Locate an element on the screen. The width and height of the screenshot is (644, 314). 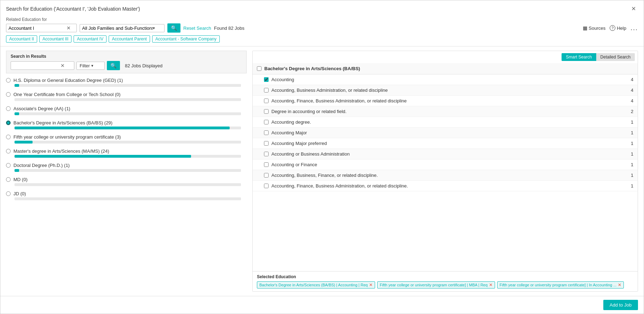
search-row: ✕ All Job Families and Sub-Functions ▾ 🔍… is located at coordinates (322, 28).